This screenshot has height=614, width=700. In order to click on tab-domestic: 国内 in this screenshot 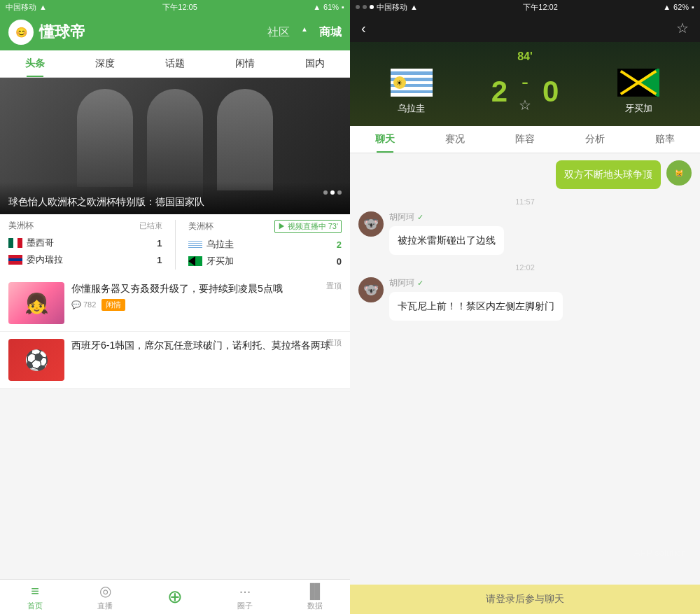, I will do `click(315, 64)`.